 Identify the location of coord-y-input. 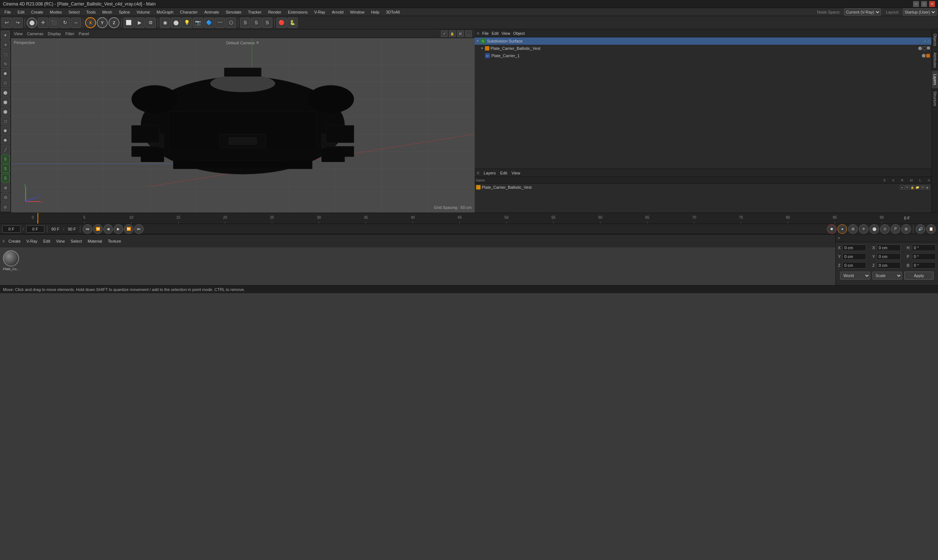
(854, 257).